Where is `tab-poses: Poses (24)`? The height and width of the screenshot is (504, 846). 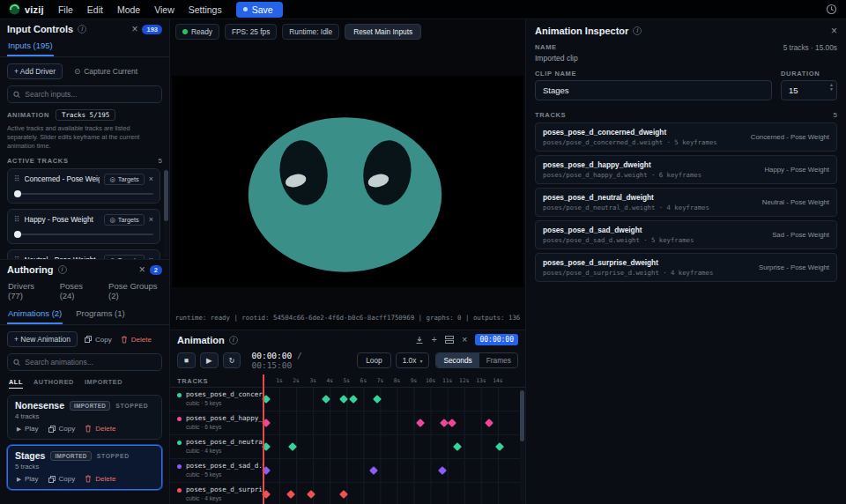 tab-poses: Poses (24) is located at coordinates (78, 291).